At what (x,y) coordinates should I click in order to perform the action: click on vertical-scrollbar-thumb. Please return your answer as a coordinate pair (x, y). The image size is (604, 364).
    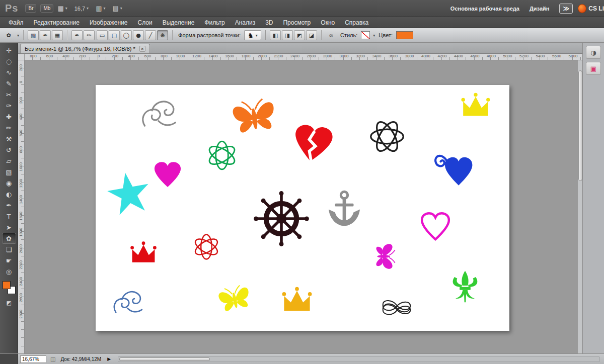
    Looking at the image, I should click on (580, 126).